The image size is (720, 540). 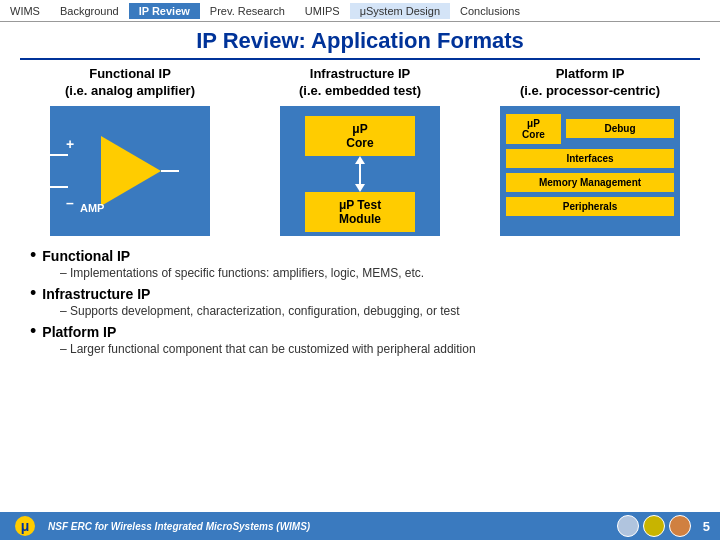 I want to click on infrastructure-ip-title: Infrastructure IP (i.e. embedded test), so click(x=360, y=83).